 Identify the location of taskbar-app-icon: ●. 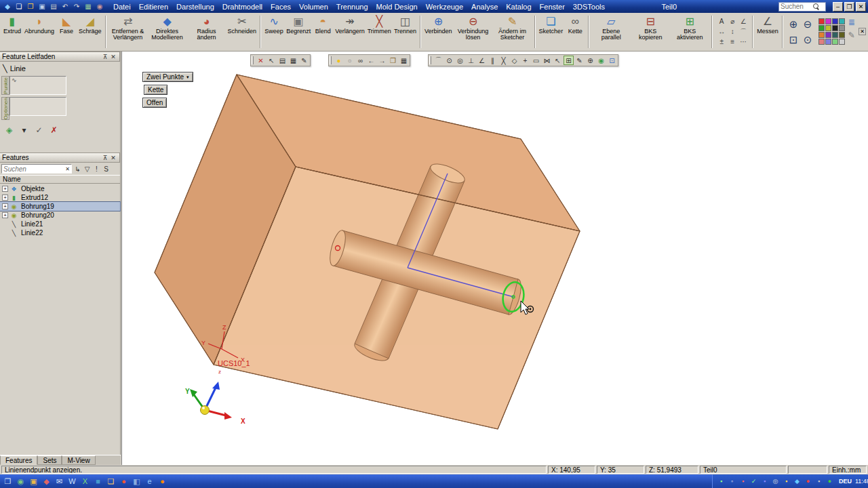
(123, 481).